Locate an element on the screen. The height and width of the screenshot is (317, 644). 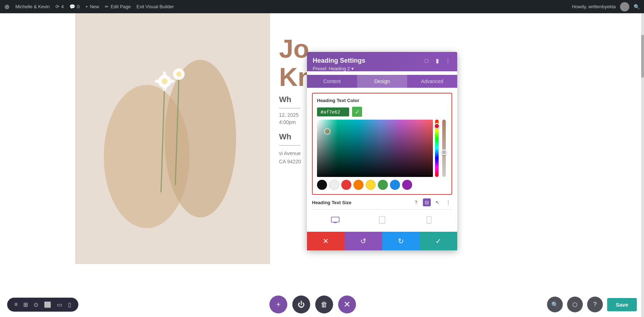
revisions-icon: ⟳ 4 is located at coordinates (59, 6).